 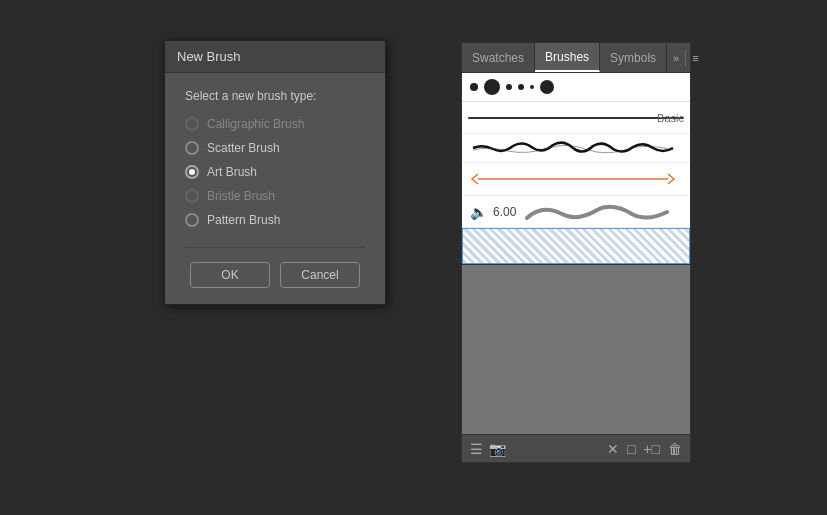 What do you see at coordinates (613, 449) in the screenshot?
I see `delete-selected-icon: ✕` at bounding box center [613, 449].